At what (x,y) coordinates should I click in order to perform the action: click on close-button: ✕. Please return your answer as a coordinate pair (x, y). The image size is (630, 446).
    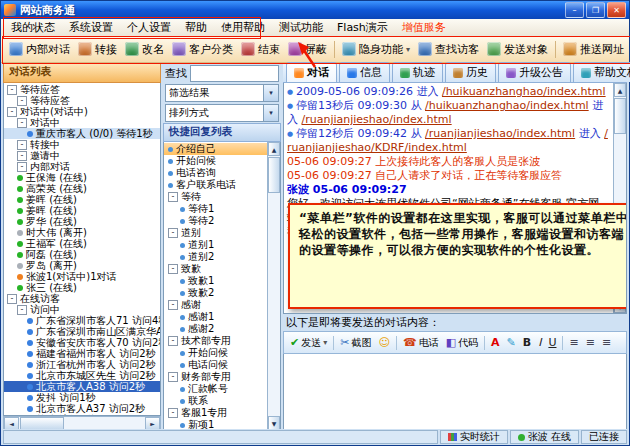
    Looking at the image, I should click on (616, 10).